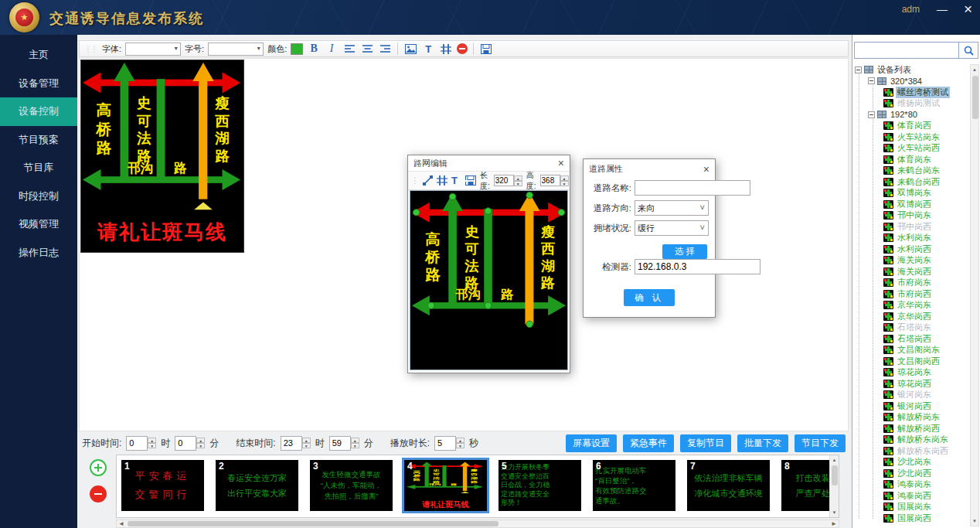  I want to click on length-input, so click(504, 181).